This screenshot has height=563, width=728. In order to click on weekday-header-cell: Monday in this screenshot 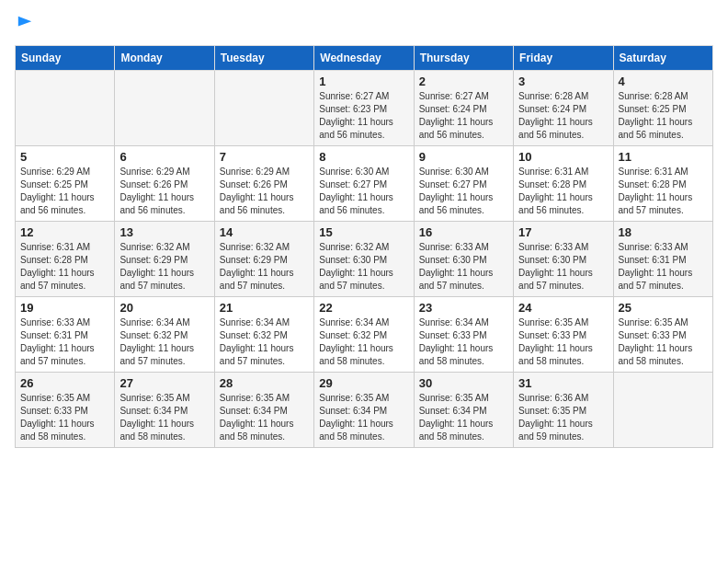, I will do `click(165, 57)`.